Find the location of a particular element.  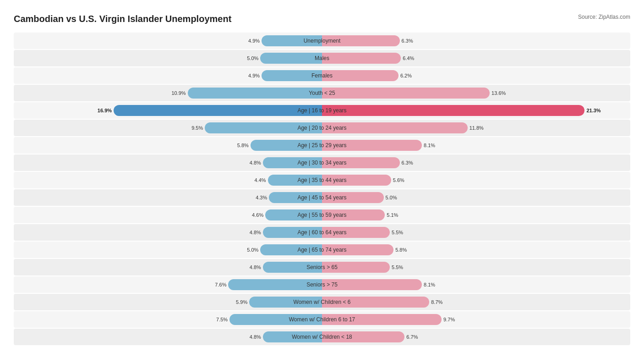

val-left: 9.5% is located at coordinates (197, 128).